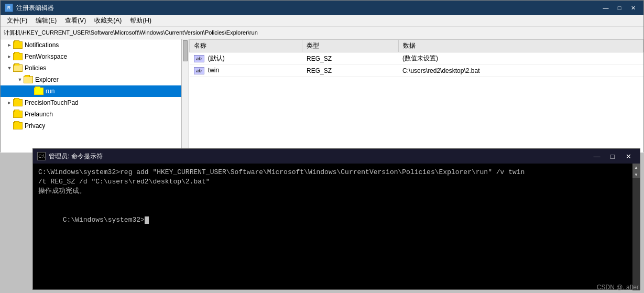 The image size is (644, 293). Describe the element at coordinates (336, 220) in the screenshot. I see `cmd-line-prompt: C:\Windows\system32>` at that location.